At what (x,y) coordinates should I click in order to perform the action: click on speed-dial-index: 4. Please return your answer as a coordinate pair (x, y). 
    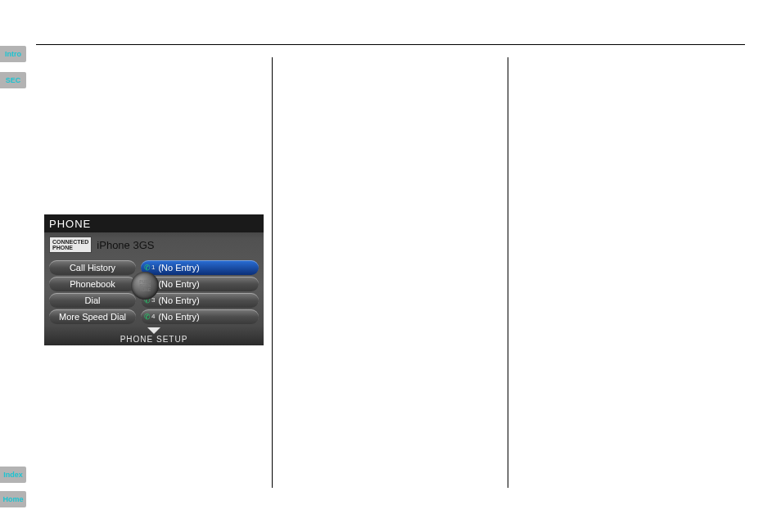
    Looking at the image, I should click on (153, 317).